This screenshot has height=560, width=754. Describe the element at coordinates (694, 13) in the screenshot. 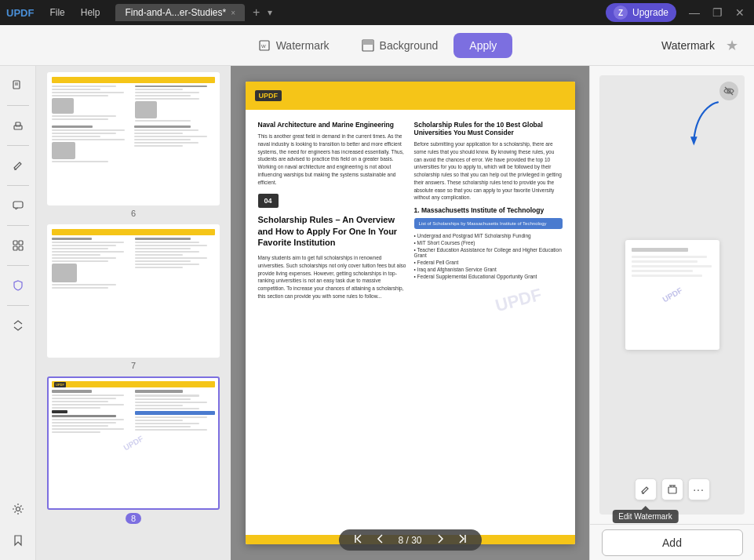

I see `minimize-btn: —` at that location.